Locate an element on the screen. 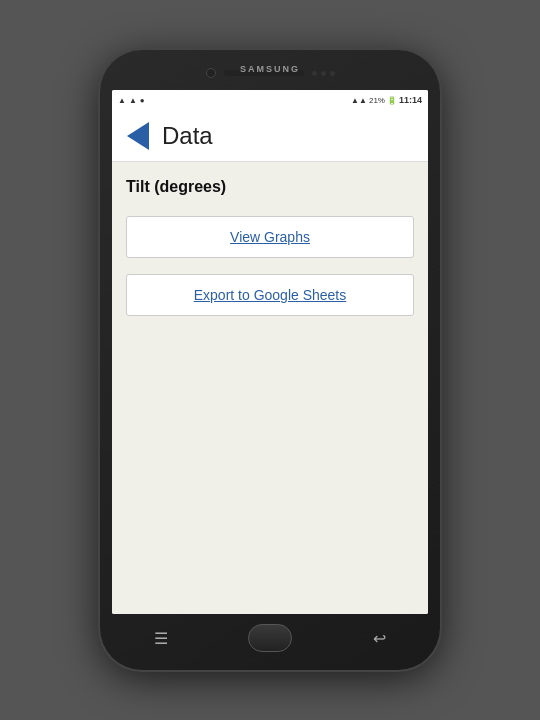 The height and width of the screenshot is (720, 540). notification-icon: ● is located at coordinates (142, 100).